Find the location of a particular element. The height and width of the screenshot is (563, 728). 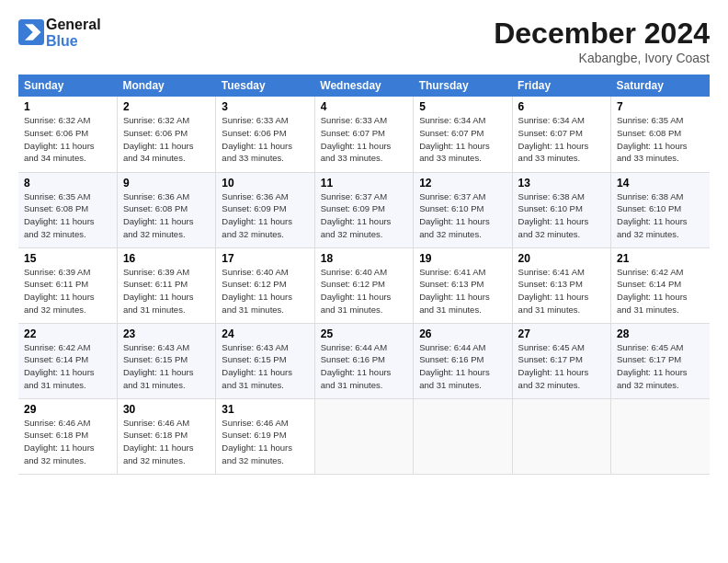

day-number: 18 is located at coordinates (364, 259).